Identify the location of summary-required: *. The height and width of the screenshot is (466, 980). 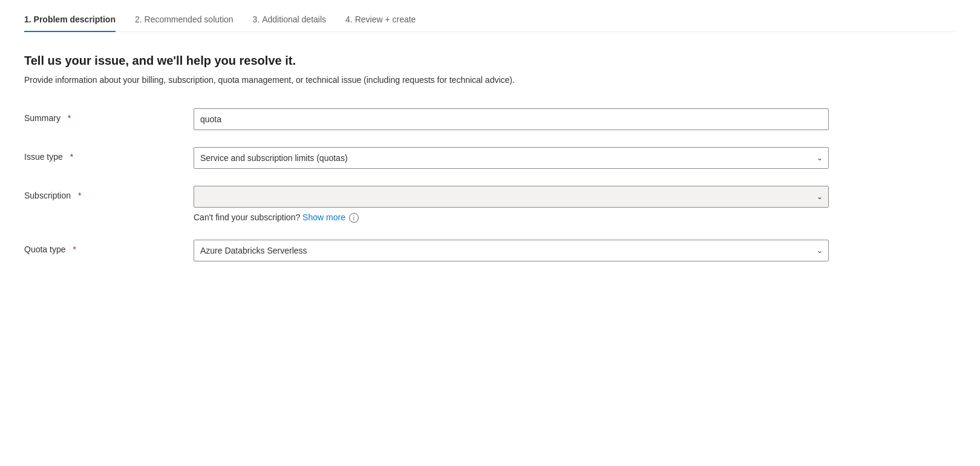
(69, 118).